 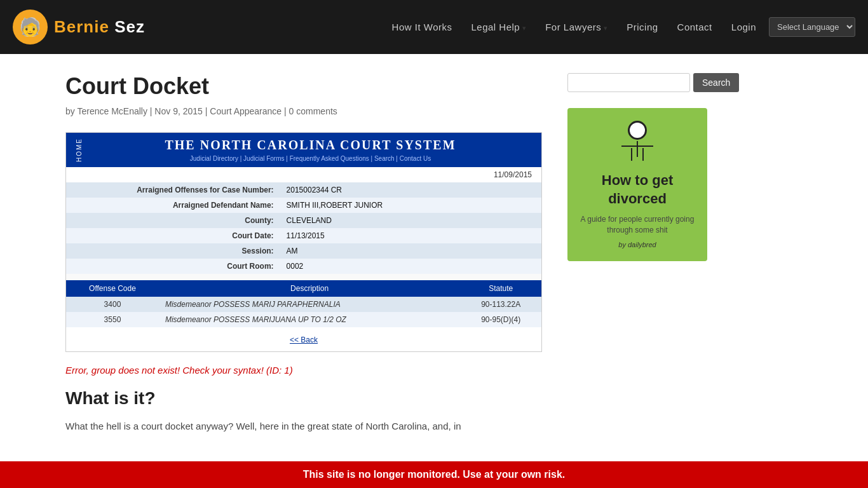 I want to click on offense-description: Misdemeanor POSSESS MARIJ PARAPHERNALIA, so click(x=309, y=304).